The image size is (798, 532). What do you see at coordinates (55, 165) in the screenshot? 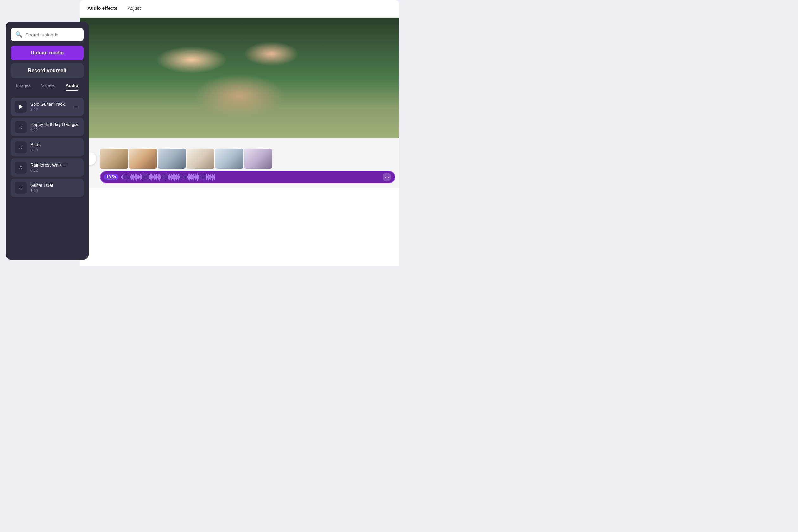
I see `audio-title: Rainforest Walk` at bounding box center [55, 165].